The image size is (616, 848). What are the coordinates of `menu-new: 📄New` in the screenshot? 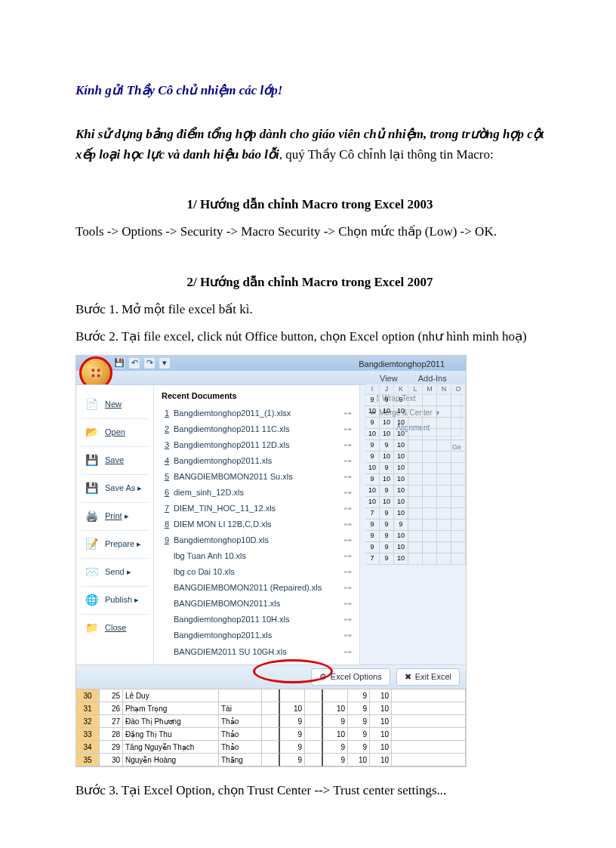 It's located at (115, 405).